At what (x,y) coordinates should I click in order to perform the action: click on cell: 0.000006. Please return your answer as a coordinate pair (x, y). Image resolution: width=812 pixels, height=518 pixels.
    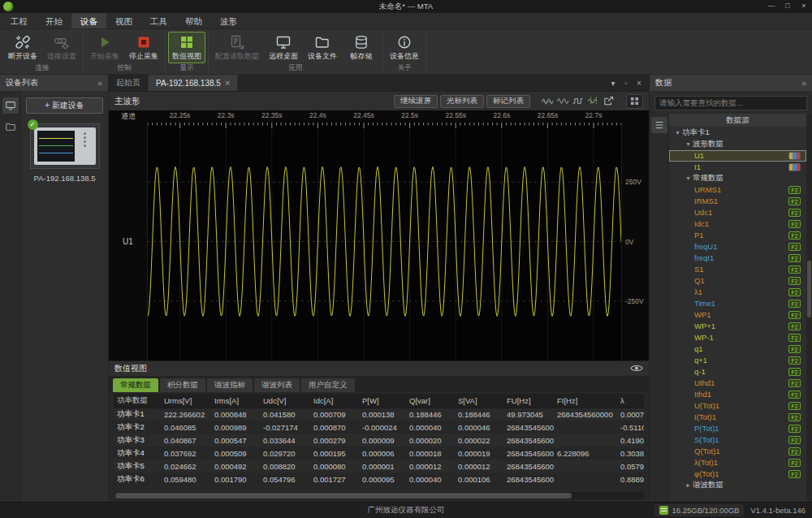
    Looking at the image, I should click on (382, 453).